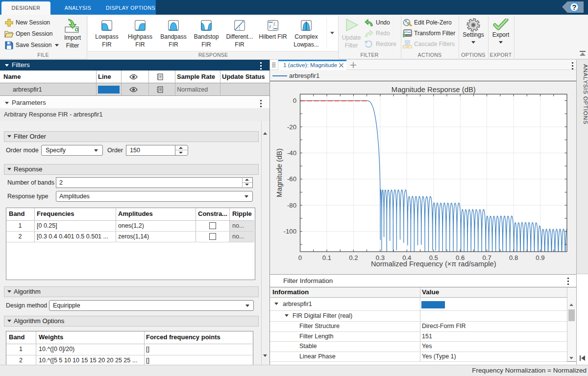 The image size is (588, 376). I want to click on svg-text: ANALYSIS OPTIONS, so click(585, 94).